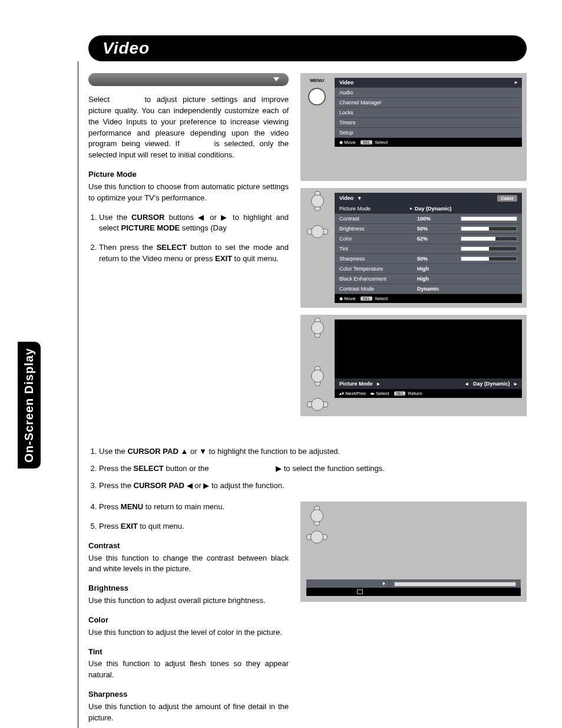 This screenshot has width=562, height=728. What do you see at coordinates (384, 584) in the screenshot?
I see `chevron-right-icon` at bounding box center [384, 584].